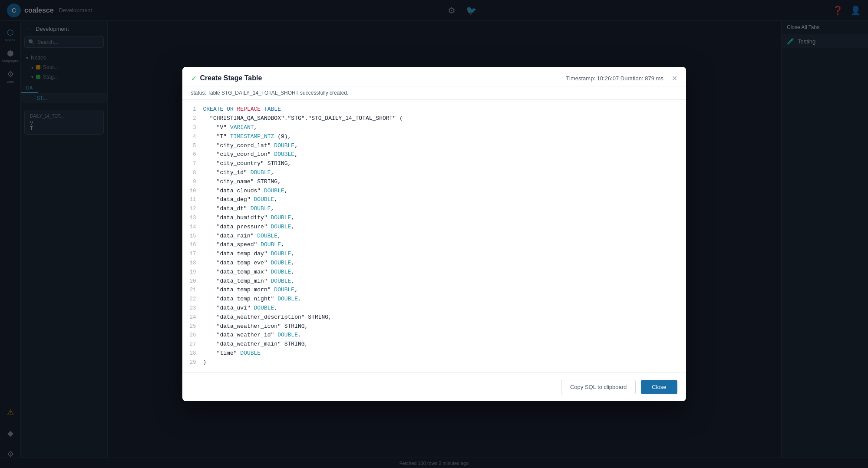  Describe the element at coordinates (194, 78) in the screenshot. I see `success-icon: ✓` at that location.